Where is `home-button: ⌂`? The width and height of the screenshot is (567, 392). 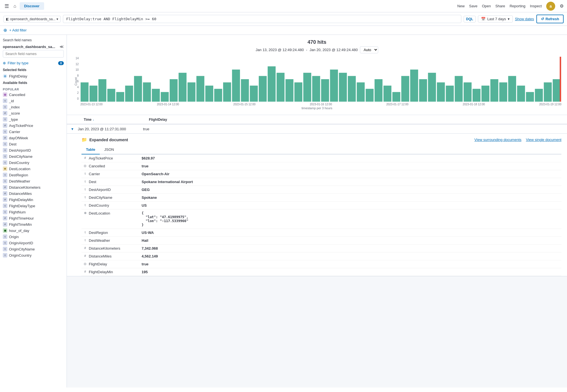
home-button: ⌂ is located at coordinates (15, 6).